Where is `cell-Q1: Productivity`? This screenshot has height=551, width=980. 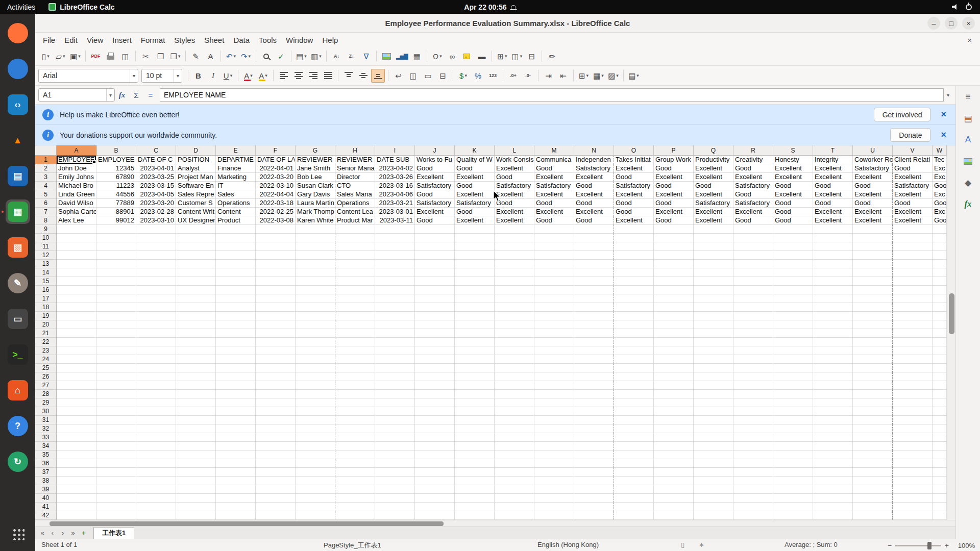
cell-Q1: Productivity is located at coordinates (714, 160).